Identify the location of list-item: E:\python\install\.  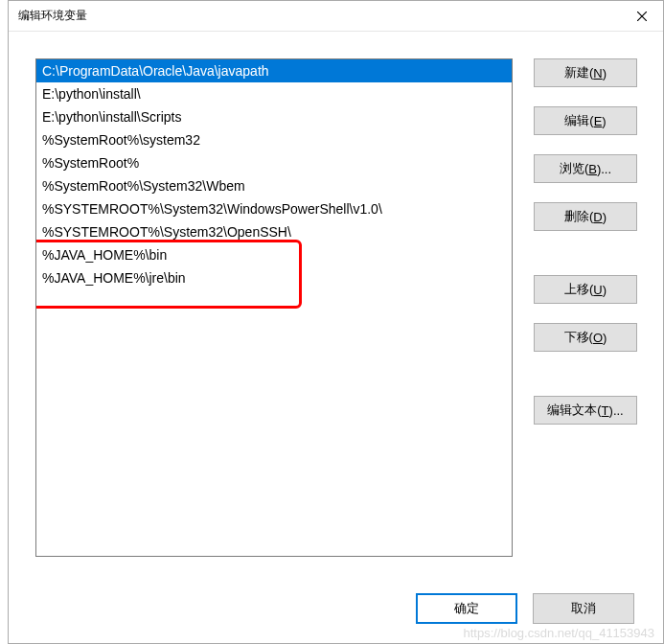
(274, 94).